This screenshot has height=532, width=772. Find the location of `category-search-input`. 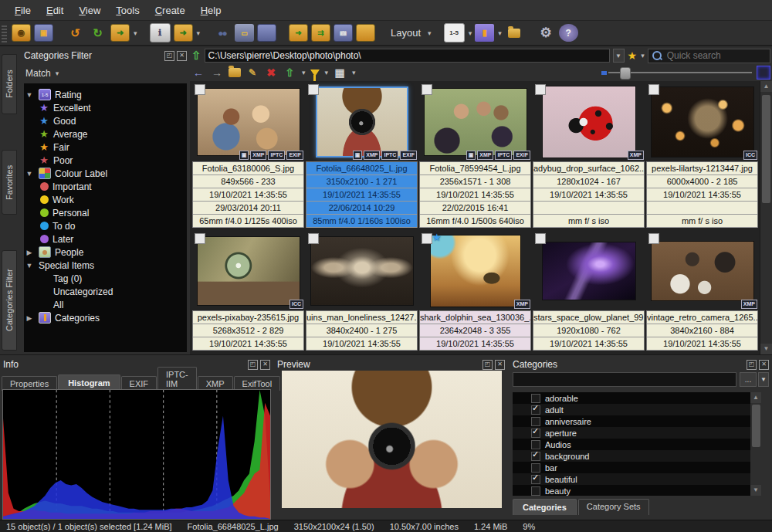

category-search-input is located at coordinates (625, 380).